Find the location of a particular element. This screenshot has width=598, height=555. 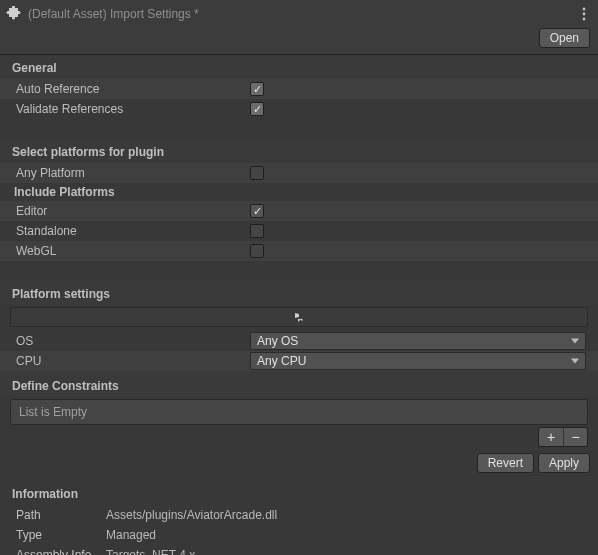

info-type-value: Managed is located at coordinates (131, 535).